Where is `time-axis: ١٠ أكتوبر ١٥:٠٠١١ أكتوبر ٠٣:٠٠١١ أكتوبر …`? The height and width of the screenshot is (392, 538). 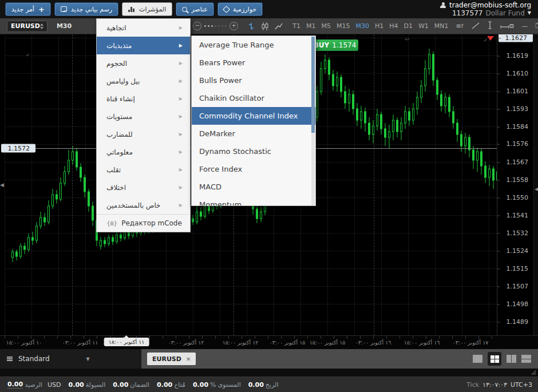 time-axis: ١٠ أكتوبر ١٥:٠٠١١ أكتوبر ٠٣:٠٠١١ أكتوبر … is located at coordinates (269, 342).